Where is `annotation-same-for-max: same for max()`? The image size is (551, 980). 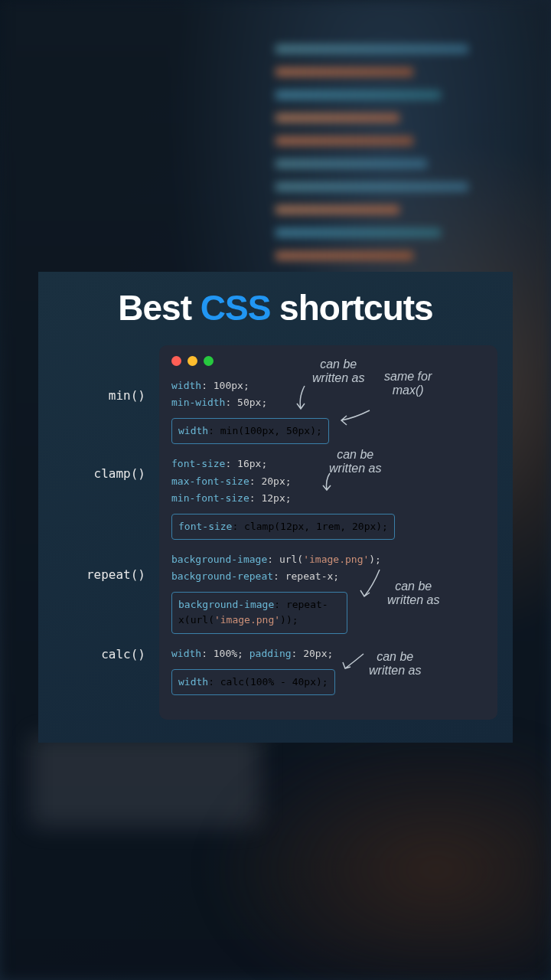
annotation-same-for-max: same for max() is located at coordinates (408, 383).